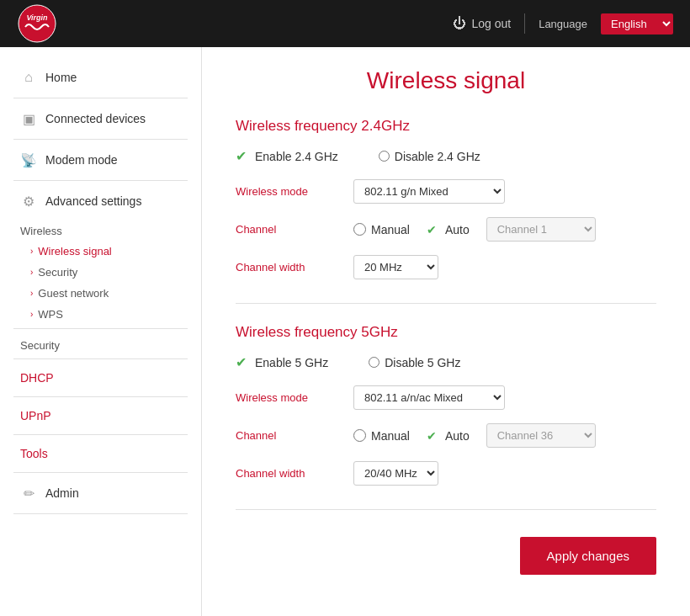 The image size is (690, 616). Describe the element at coordinates (37, 24) in the screenshot. I see `logo-icon: Virgin` at that location.